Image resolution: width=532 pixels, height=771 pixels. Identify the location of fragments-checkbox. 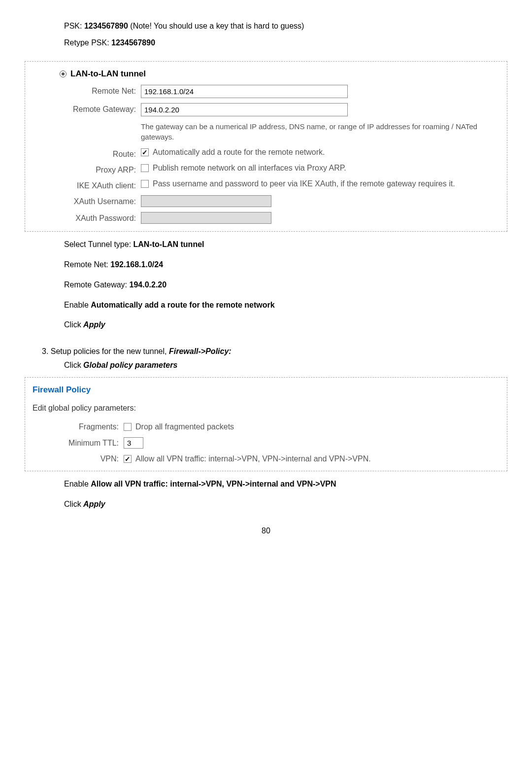
(128, 427).